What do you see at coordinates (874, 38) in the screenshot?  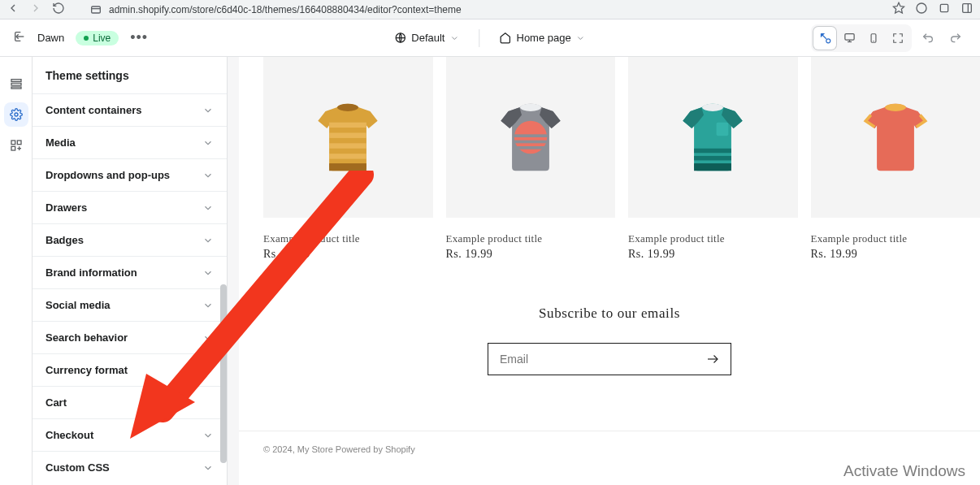 I see `viewport-mobile-icon` at bounding box center [874, 38].